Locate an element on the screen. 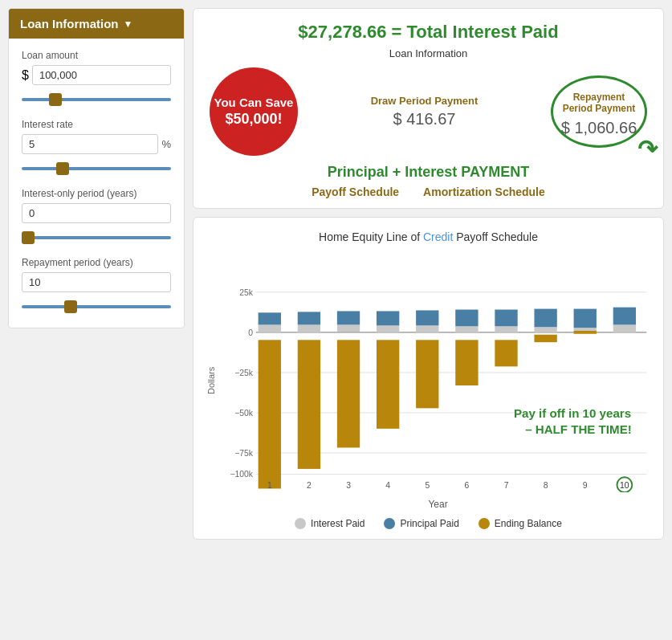  save-badge-line1: You Can Save is located at coordinates (254, 103).